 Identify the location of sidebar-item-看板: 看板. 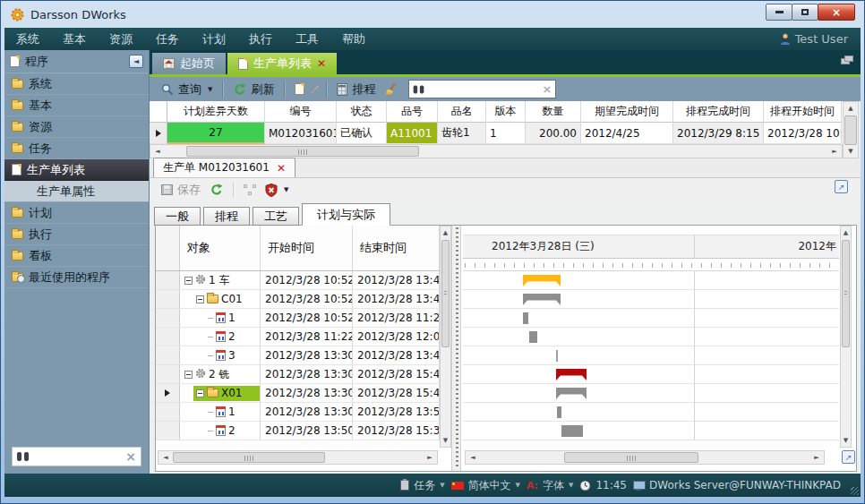
(77, 256).